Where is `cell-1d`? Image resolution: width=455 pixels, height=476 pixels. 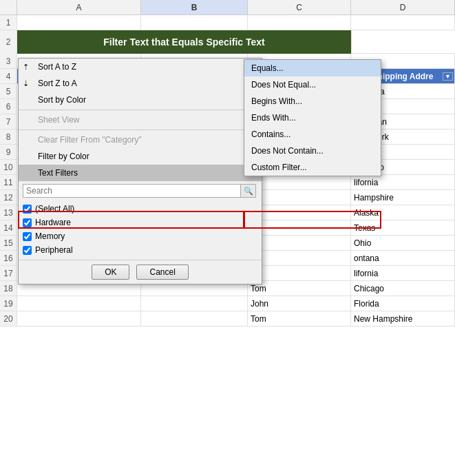 cell-1d is located at coordinates (299, 22).